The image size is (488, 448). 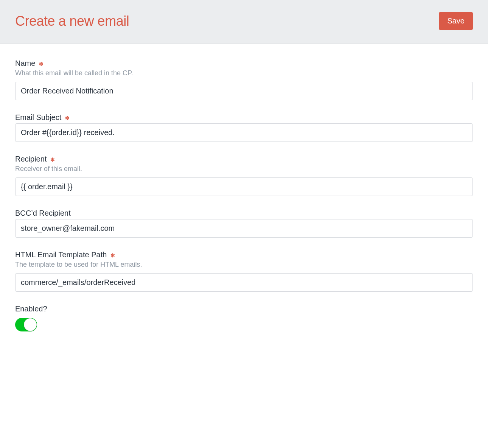 I want to click on field-enabled: Enabled?, so click(x=244, y=319).